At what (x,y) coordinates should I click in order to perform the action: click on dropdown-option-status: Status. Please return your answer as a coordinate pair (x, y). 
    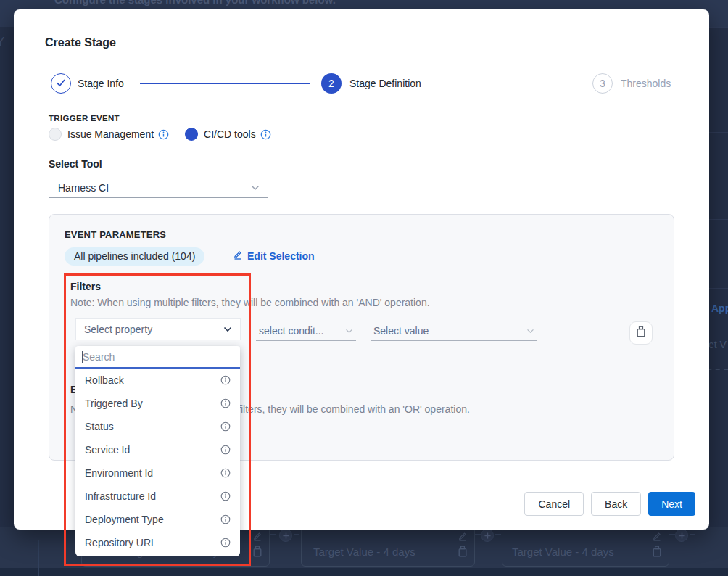
    Looking at the image, I should click on (158, 427).